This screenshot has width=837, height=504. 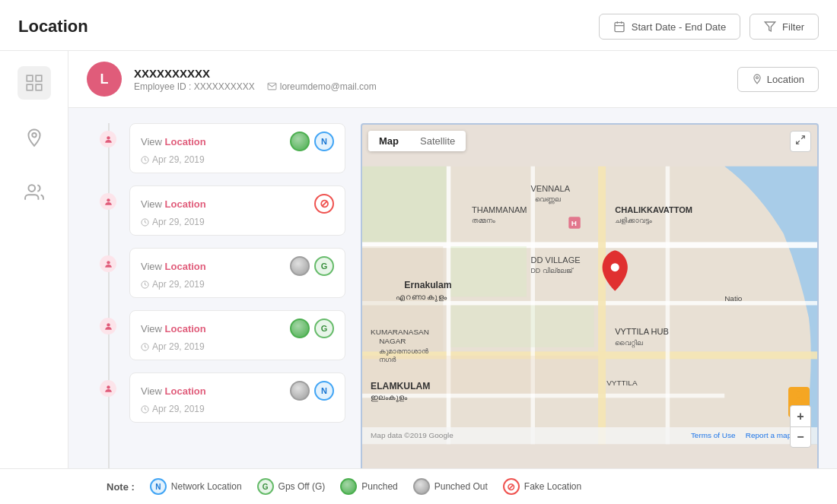 What do you see at coordinates (429, 79) in the screenshot?
I see `employee-info: XXXXXXXXXX Employee ID : XXXXXXXXXX lore…` at bounding box center [429, 79].